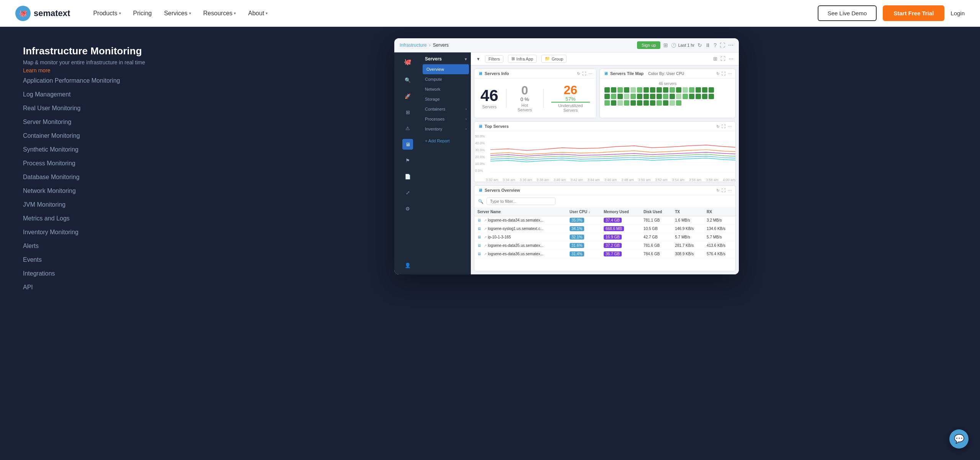  What do you see at coordinates (730, 126) in the screenshot?
I see `more-chart-icon: ⋯` at bounding box center [730, 126].